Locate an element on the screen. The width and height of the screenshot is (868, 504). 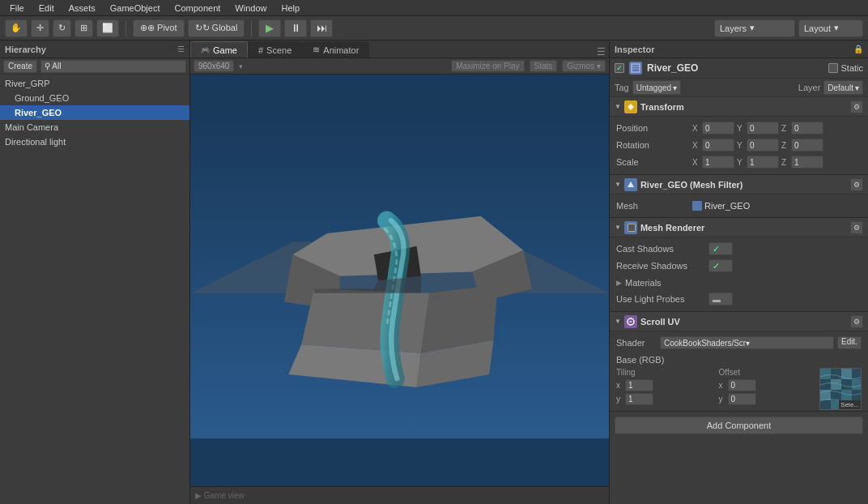
scale-y-field: Y is located at coordinates (758, 162).